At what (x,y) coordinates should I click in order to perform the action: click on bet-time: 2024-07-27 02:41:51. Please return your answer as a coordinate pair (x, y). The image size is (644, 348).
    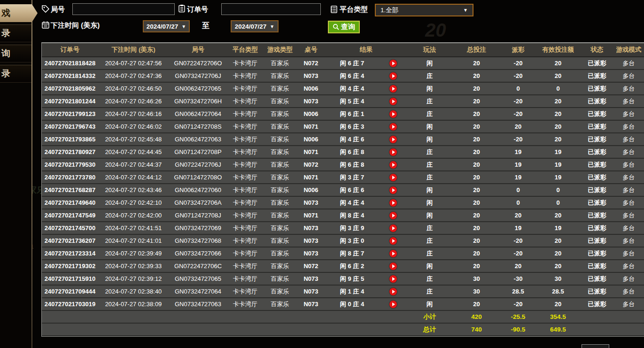
    Looking at the image, I should click on (133, 228).